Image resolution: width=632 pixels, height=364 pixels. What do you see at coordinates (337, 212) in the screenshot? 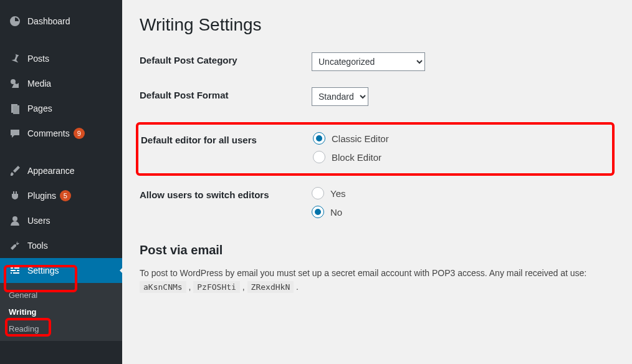
I see `radio-label: No` at bounding box center [337, 212].